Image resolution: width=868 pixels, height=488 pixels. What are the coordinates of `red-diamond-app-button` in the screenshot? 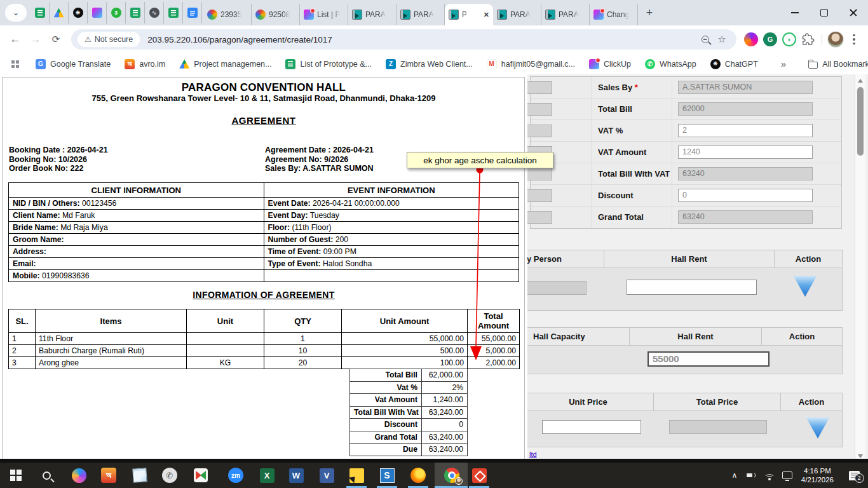 It's located at (479, 475).